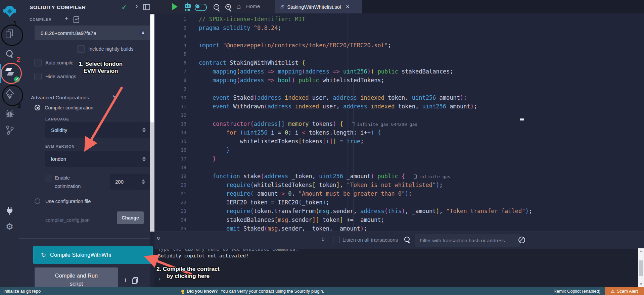 This screenshot has height=295, width=644. I want to click on terminal-prompt: ›, so click(401, 279).